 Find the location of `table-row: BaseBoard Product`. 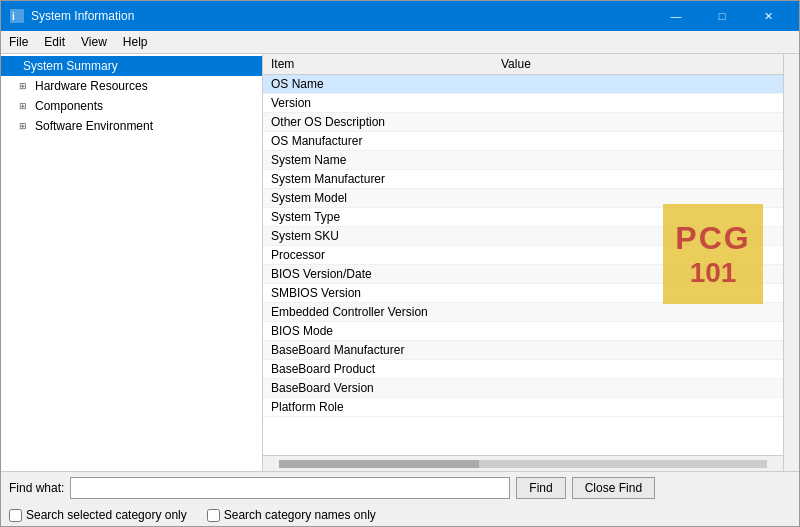

table-row: BaseBoard Product is located at coordinates (523, 370).